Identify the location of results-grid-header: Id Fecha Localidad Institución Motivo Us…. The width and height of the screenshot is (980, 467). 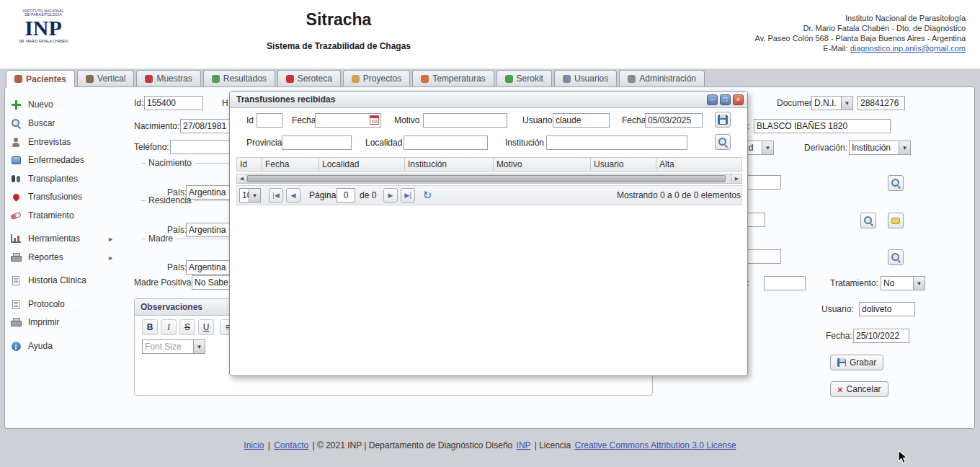
(489, 164).